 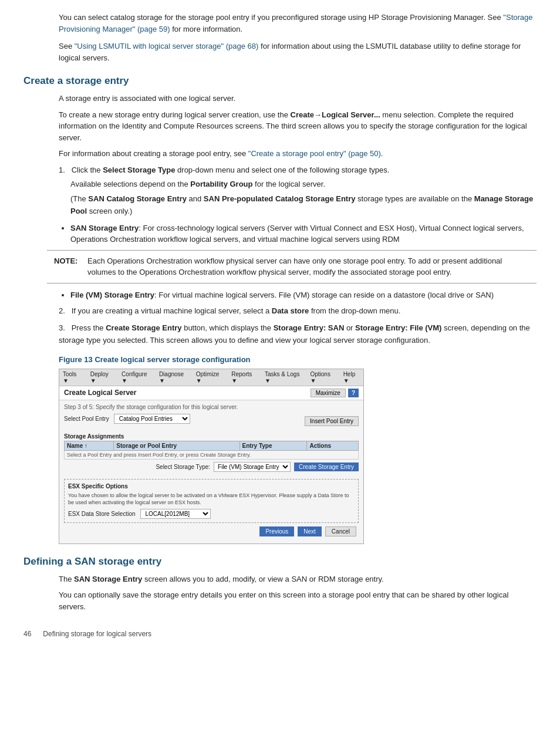 What do you see at coordinates (298, 52) in the screenshot?
I see `intro-para2: See "Using LSMUTIL with logical server s…` at bounding box center [298, 52].